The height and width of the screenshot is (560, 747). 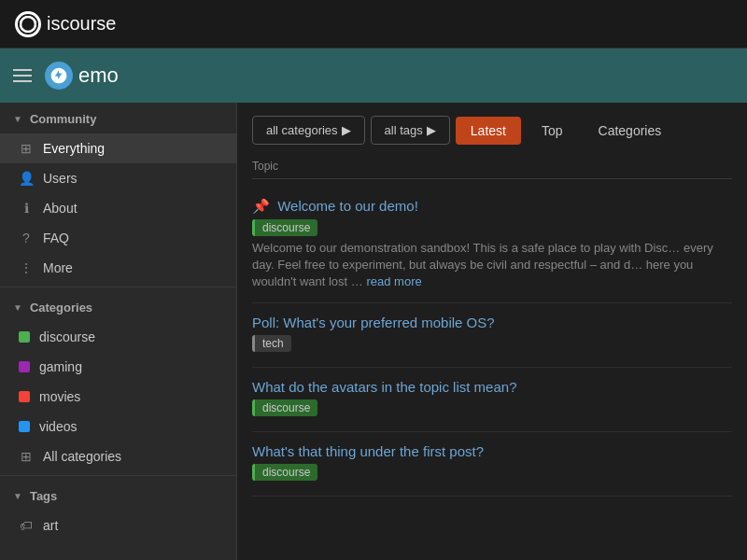 I want to click on sidebar-item-art: 🏷 art, so click(x=118, y=525).